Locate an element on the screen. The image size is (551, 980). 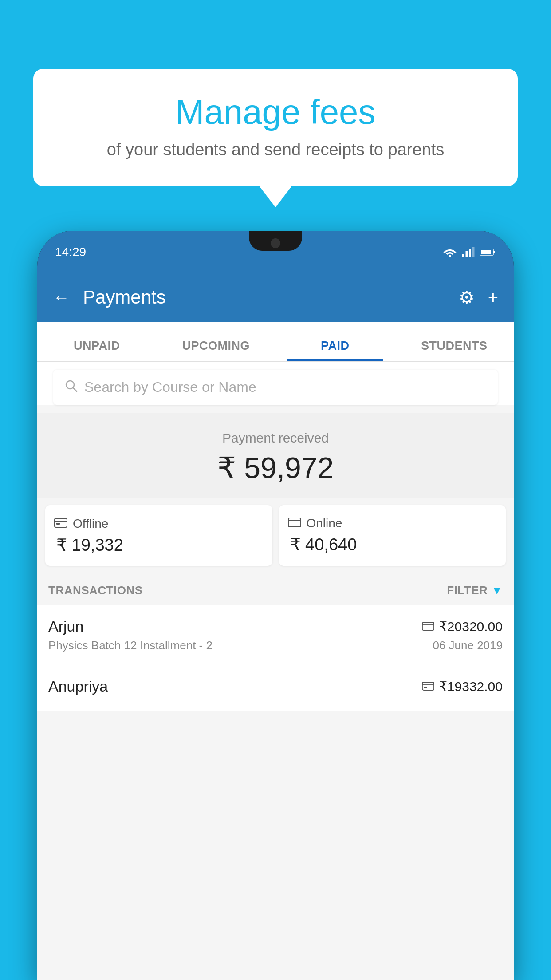
search-placeholder: Search by Course or Name is located at coordinates (170, 387).